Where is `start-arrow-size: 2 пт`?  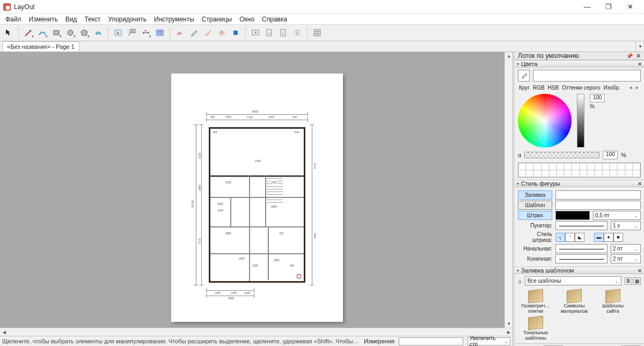 start-arrow-size: 2 пт is located at coordinates (626, 249).